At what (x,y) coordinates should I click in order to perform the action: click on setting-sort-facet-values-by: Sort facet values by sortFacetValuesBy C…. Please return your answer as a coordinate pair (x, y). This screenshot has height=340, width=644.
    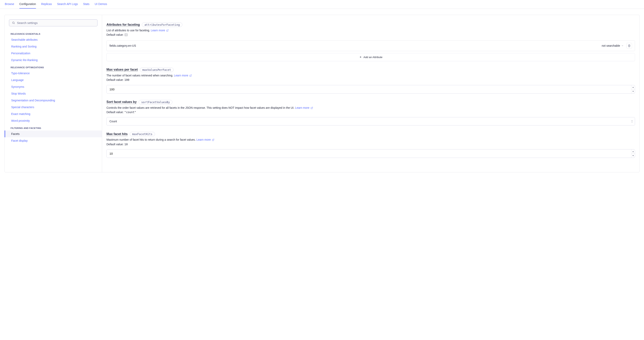
    Looking at the image, I should click on (371, 113).